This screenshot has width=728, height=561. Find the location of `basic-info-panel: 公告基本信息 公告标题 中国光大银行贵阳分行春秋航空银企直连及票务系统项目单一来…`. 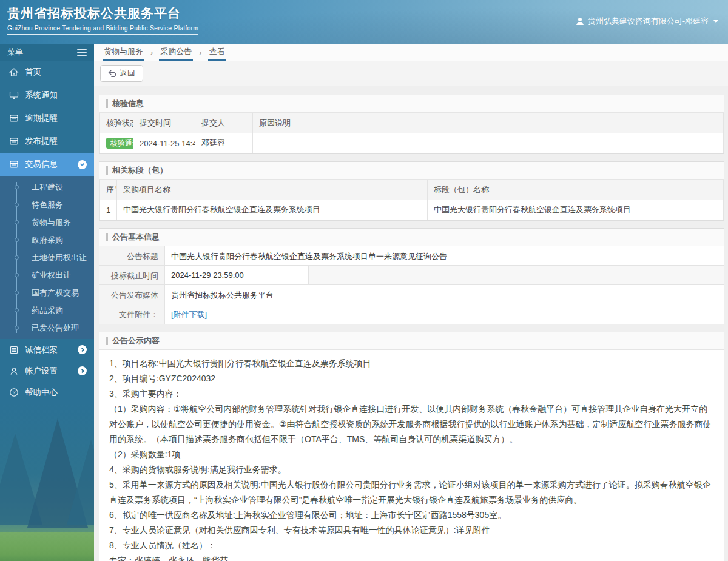

basic-info-panel: 公告基本信息 公告标题 中国光大银行贵阳分行春秋航空银企直连及票务系统项目单一来… is located at coordinates (411, 277).